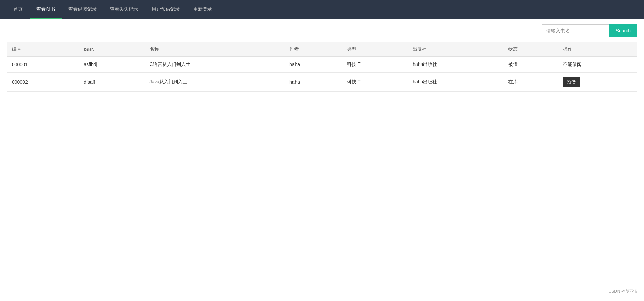 The image size is (644, 301). I want to click on search-button: Search, so click(623, 31).